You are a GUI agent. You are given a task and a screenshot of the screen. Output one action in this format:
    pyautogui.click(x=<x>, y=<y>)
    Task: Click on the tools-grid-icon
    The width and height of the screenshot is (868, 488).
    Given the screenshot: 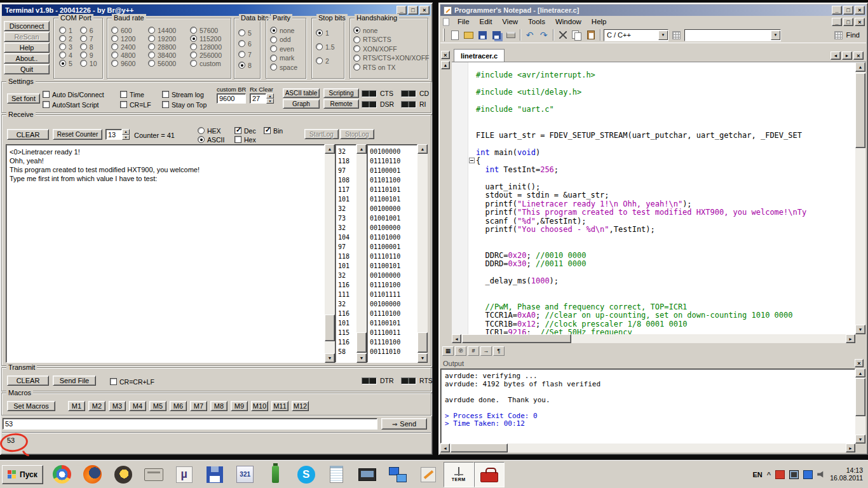 What is the action you would take?
    pyautogui.click(x=676, y=35)
    